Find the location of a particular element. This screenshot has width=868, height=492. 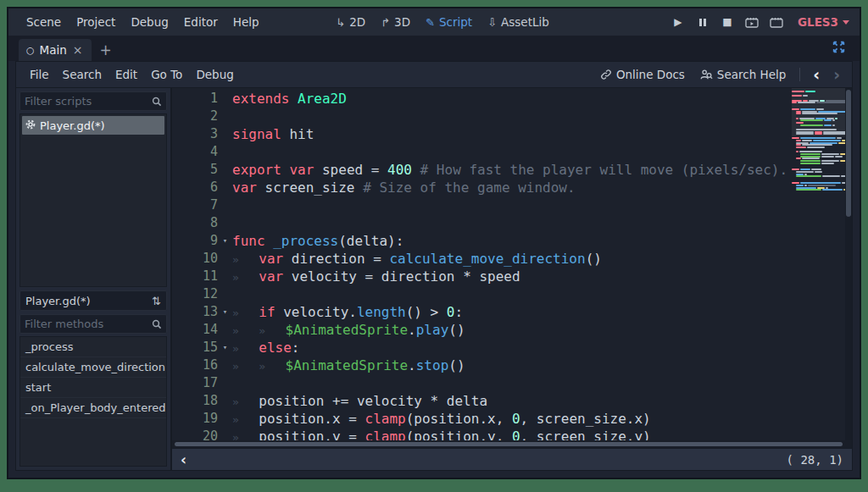

workspace-3d: ↱3D is located at coordinates (395, 22).